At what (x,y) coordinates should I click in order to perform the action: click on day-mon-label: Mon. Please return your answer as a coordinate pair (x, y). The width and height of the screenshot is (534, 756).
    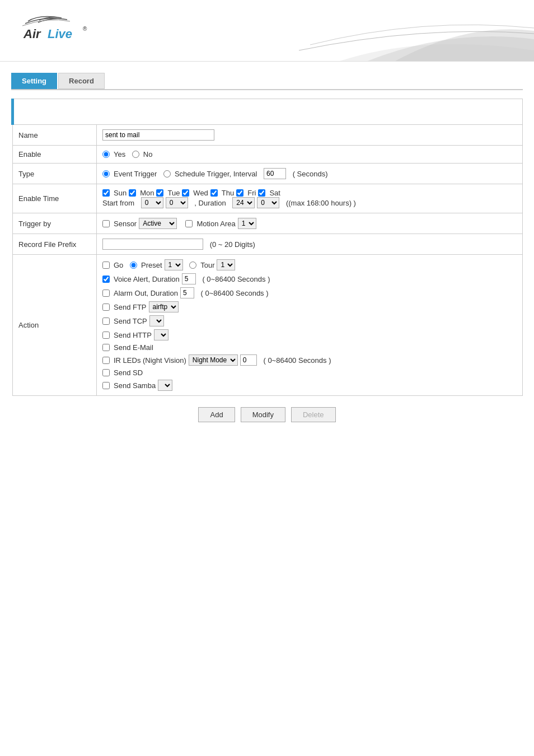
    Looking at the image, I should click on (147, 193).